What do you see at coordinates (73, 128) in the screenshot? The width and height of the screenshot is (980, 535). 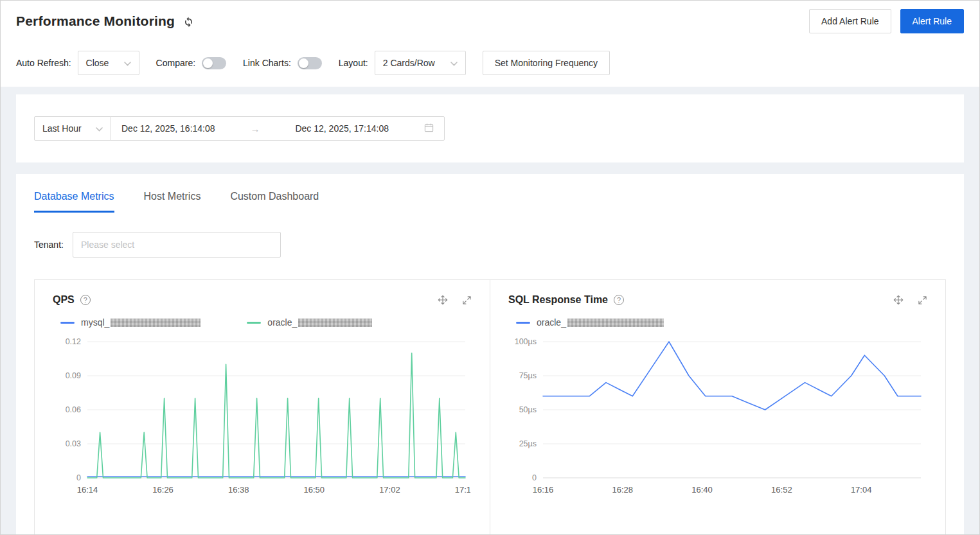 I see `time-preset-select: Last Hour` at bounding box center [73, 128].